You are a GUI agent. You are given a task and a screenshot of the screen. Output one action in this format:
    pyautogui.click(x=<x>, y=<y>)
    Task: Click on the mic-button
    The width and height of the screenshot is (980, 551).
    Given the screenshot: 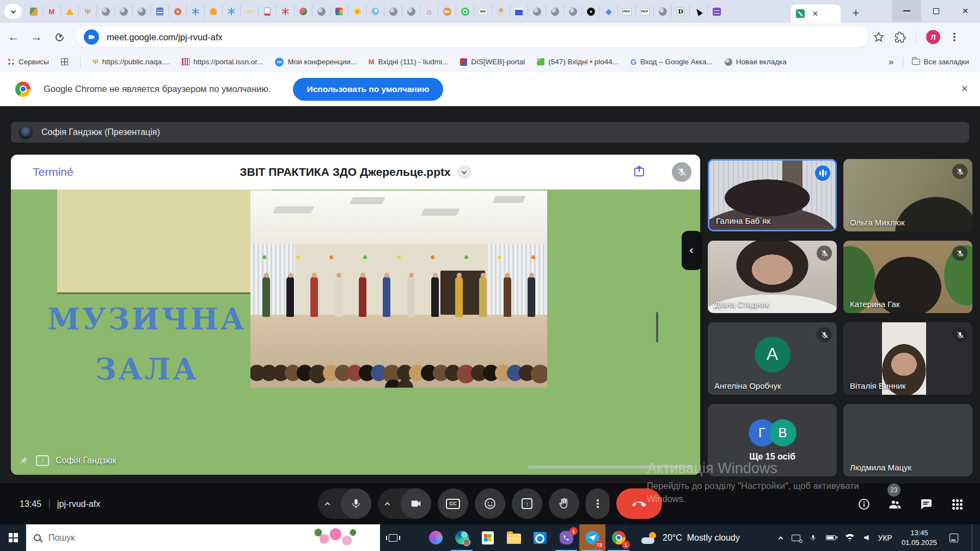 What is the action you would take?
    pyautogui.click(x=345, y=504)
    